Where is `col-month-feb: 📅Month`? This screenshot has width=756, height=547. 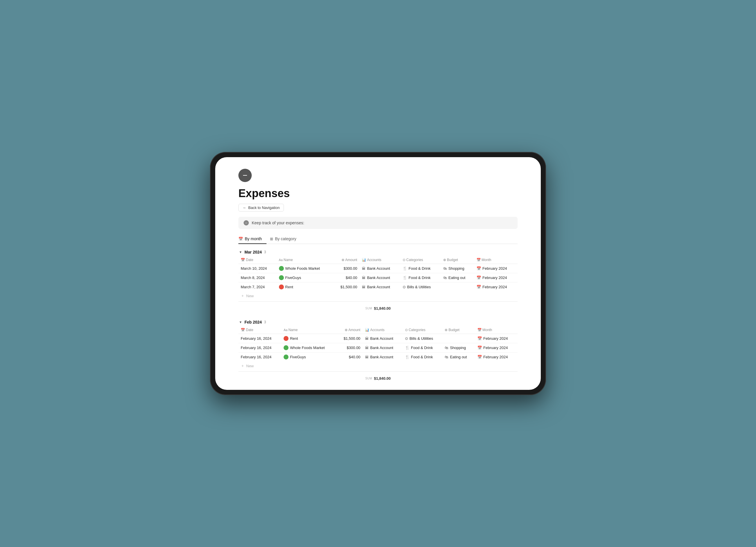 col-month-feb: 📅Month is located at coordinates (496, 330).